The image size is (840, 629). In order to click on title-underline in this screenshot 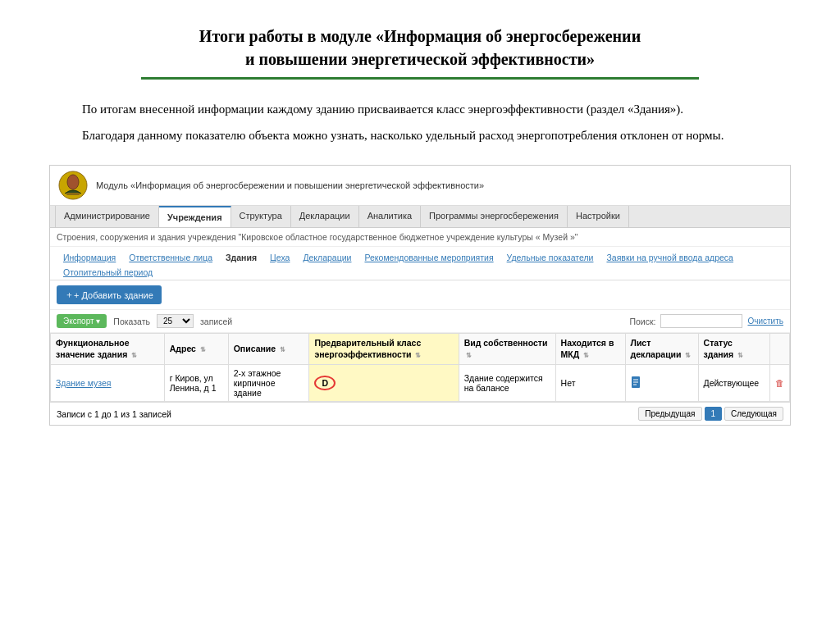, I will do `click(420, 79)`.